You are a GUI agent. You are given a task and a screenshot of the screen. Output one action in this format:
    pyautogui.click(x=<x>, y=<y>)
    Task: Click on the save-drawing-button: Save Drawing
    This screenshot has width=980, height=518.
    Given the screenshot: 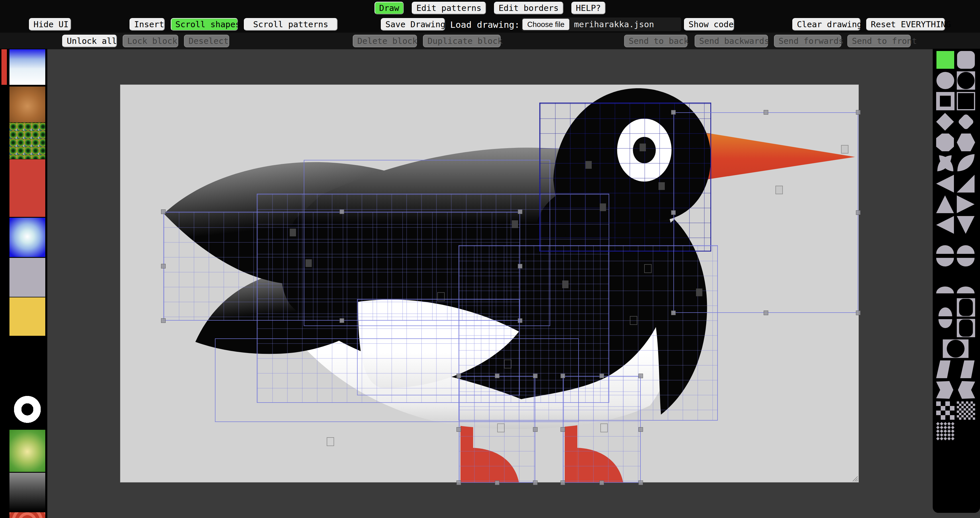 What is the action you would take?
    pyautogui.click(x=413, y=24)
    